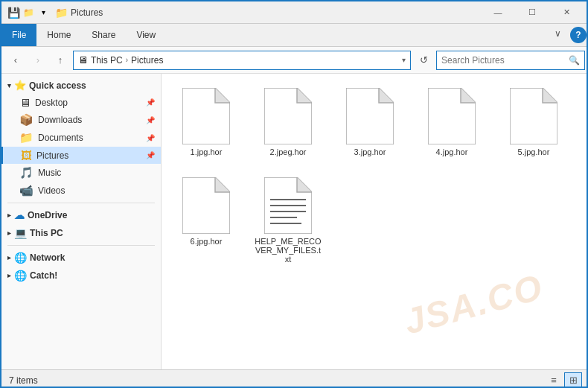  Describe the element at coordinates (38, 60) in the screenshot. I see `forward-button: ›` at that location.